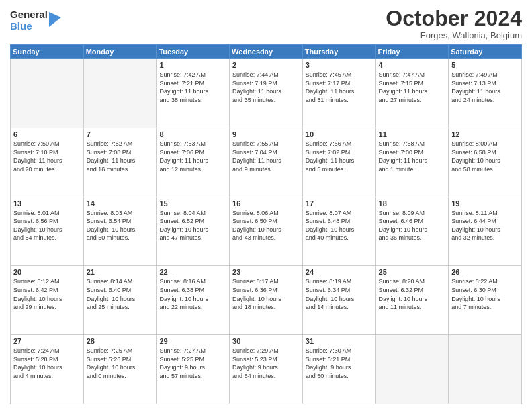  What do you see at coordinates (266, 272) in the screenshot?
I see `day-number: 23` at bounding box center [266, 272].